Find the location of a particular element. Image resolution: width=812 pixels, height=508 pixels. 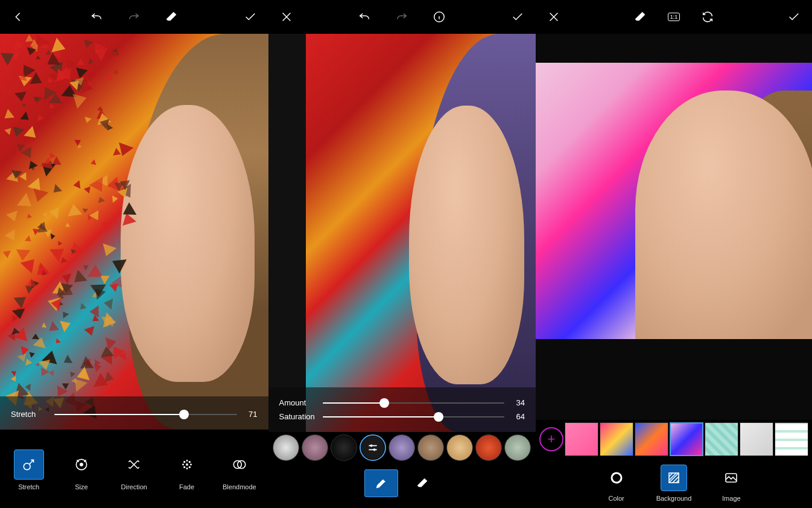

bg-thumb-blue-orange is located at coordinates (652, 439).